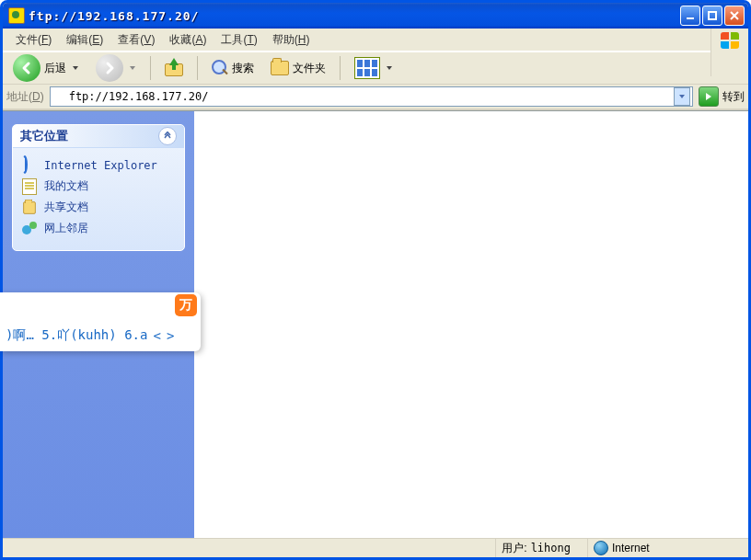  What do you see at coordinates (98, 208) in the screenshot?
I see `link-shared-documents: 共享文档` at bounding box center [98, 208].